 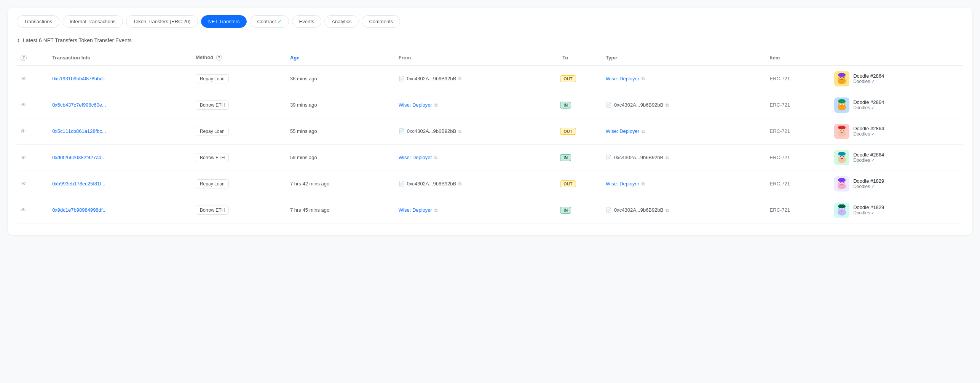 What do you see at coordinates (79, 78) in the screenshot?
I see `tx-hash-link: 0xc1931b9bb4f878bbd...` at bounding box center [79, 78].